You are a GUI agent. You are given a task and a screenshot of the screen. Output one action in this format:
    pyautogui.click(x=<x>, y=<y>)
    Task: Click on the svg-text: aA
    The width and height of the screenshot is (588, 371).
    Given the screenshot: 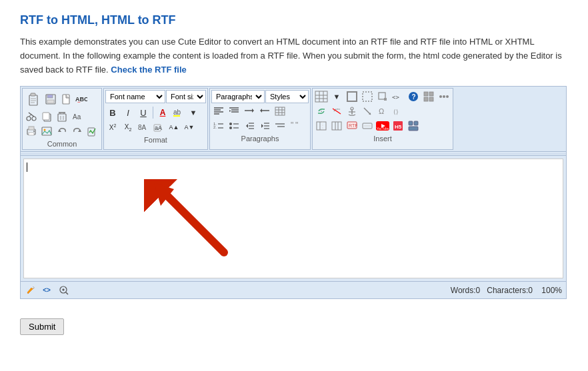 What is the action you would take?
    pyautogui.click(x=159, y=128)
    